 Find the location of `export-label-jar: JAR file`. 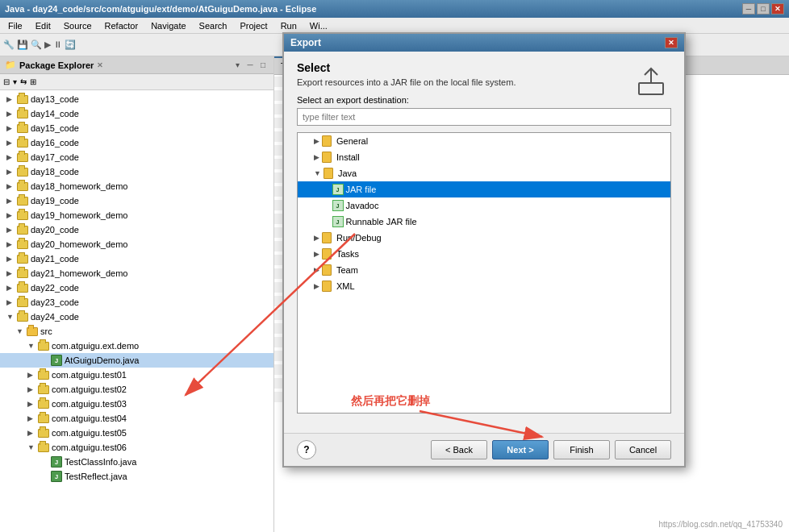

export-label-jar: JAR file is located at coordinates (361, 189).